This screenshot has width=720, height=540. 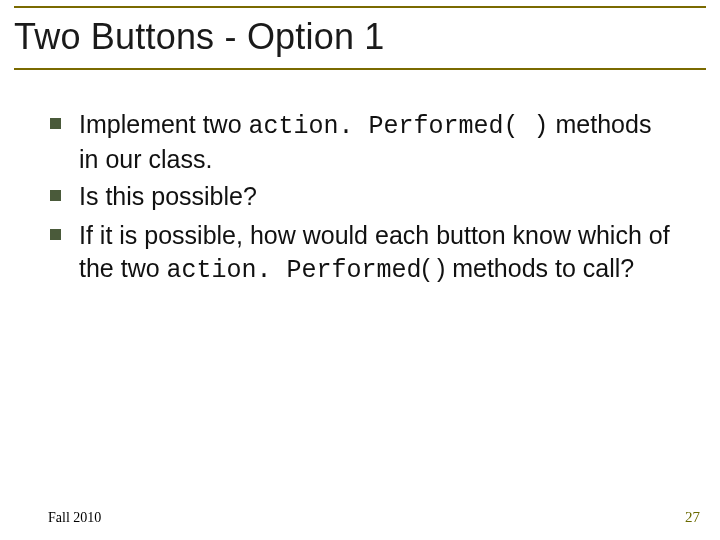 I want to click on list-item: If it is possible, how would each button…, so click(x=360, y=253).